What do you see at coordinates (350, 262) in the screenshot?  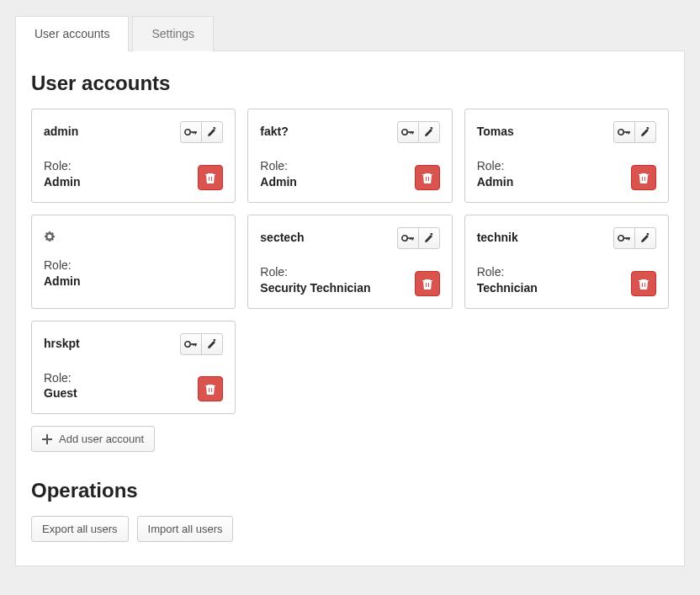 I see `user-card: sectechRole:Security Technician` at bounding box center [350, 262].